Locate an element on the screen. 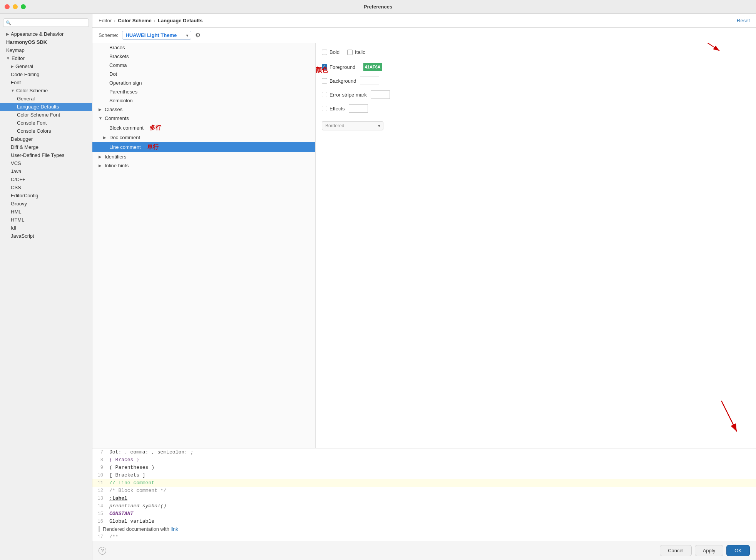 The width and height of the screenshot is (756, 560). tree-item-comments: ▼Comments is located at coordinates (204, 118).